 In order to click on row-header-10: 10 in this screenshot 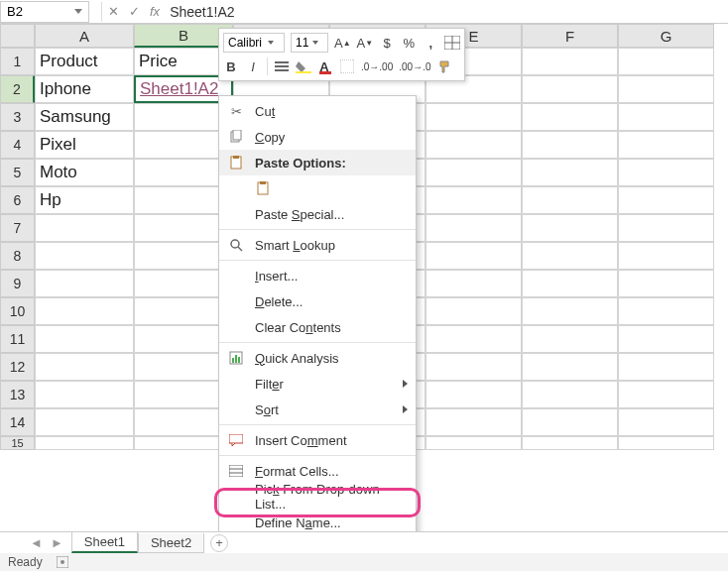, I will do `click(18, 311)`.